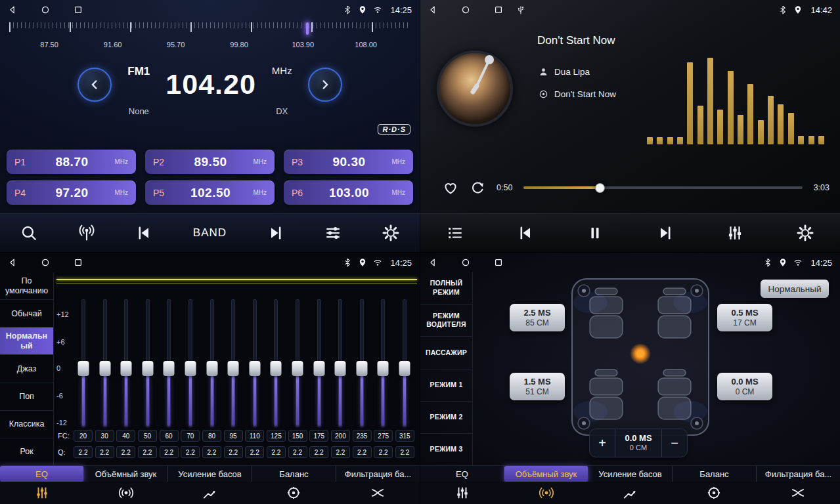  Describe the element at coordinates (745, 318) in the screenshot. I see `delay-chip-front-right: 0.5 MS17 CM` at that location.